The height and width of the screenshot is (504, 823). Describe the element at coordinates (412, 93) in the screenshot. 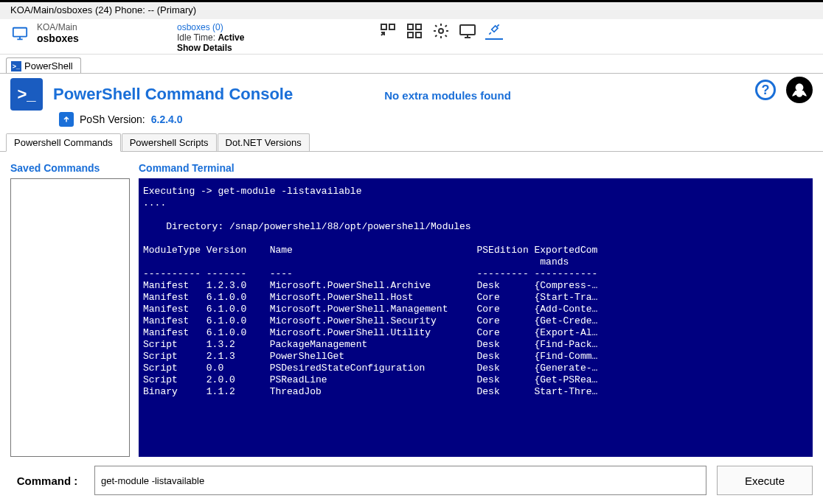

I see `console-header: >_ PowerShell Command Console No extra m…` at that location.